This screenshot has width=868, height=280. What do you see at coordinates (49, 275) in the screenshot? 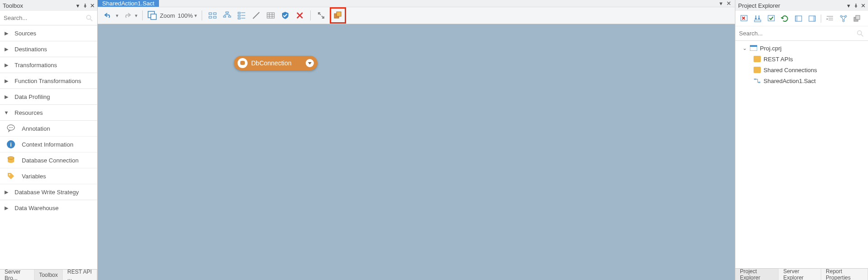
I see `tab-toolbox: Toolbox` at bounding box center [49, 275].